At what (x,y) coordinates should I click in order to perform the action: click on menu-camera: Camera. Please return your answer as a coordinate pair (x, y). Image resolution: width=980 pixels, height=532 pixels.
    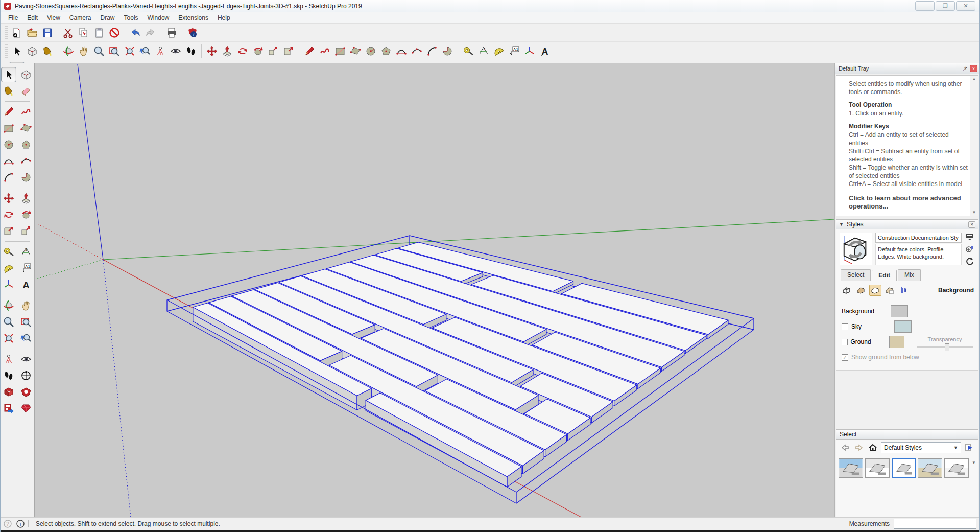
    Looking at the image, I should click on (81, 18).